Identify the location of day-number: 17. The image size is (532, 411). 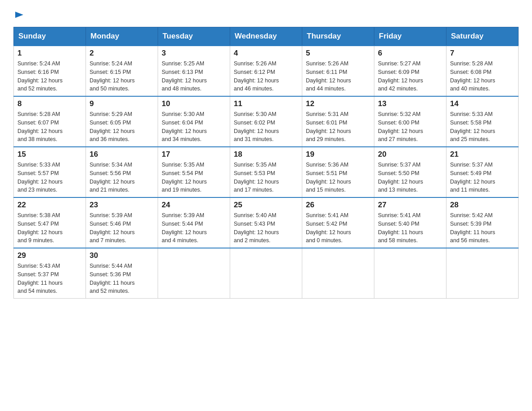
(194, 154).